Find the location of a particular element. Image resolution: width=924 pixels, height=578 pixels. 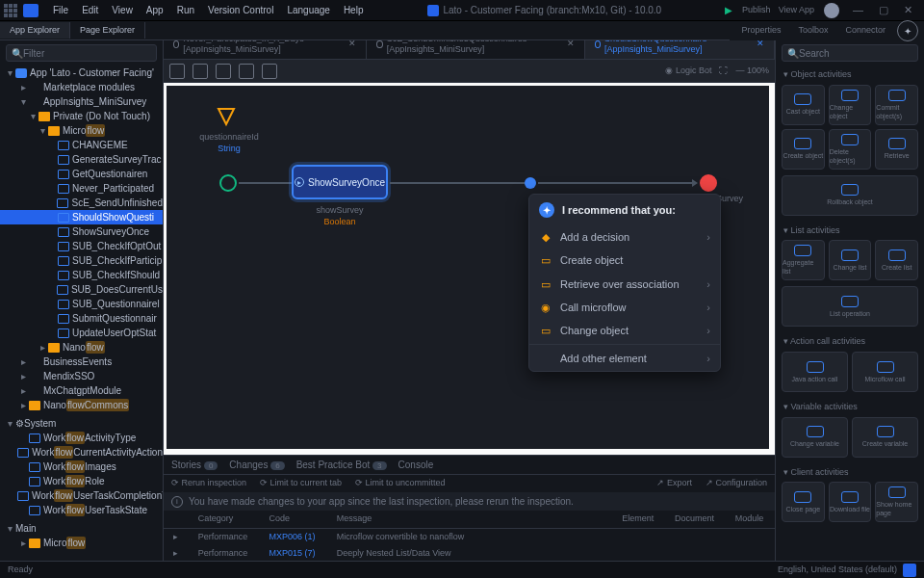

tree-item: WorkflowUserTaskState is located at coordinates (81, 511).